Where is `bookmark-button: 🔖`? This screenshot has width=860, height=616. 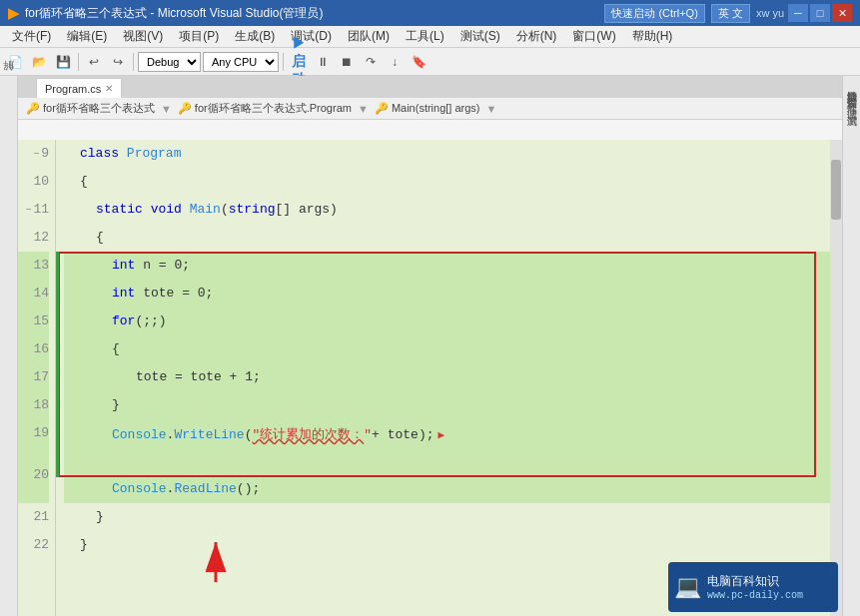
bookmark-button: 🔖 is located at coordinates (419, 62).